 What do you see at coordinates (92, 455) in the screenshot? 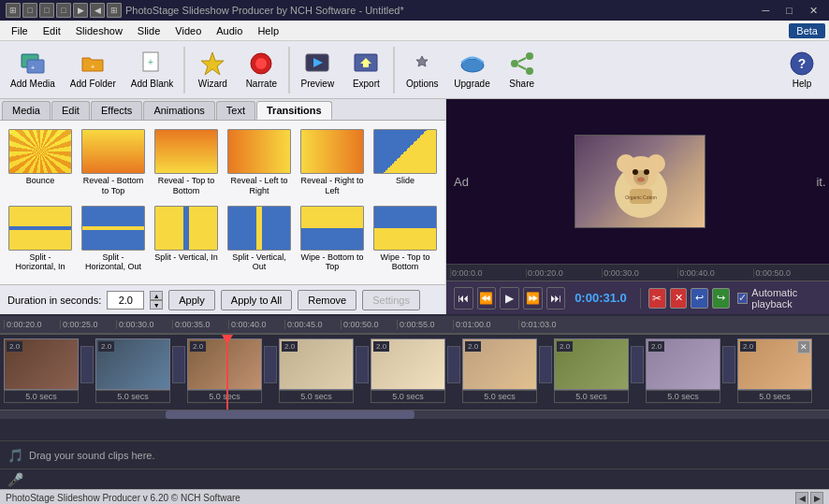
I see `sound-bar-label: Drag your sound clips here.` at bounding box center [92, 455].